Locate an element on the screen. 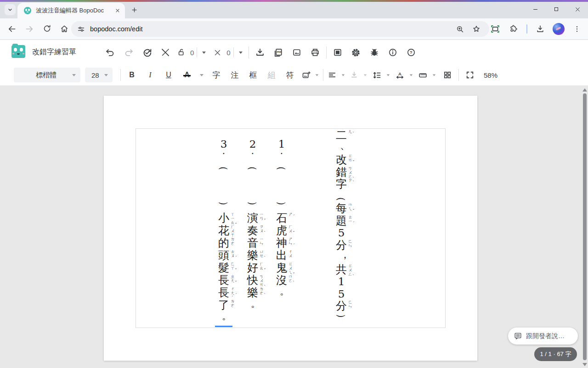  scroll-down-arrow-icon is located at coordinates (585, 364).